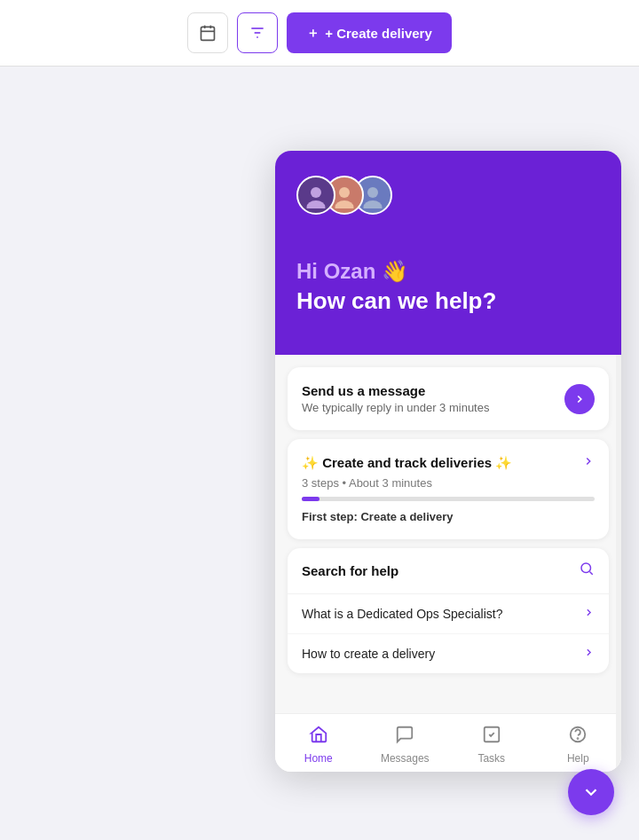 The image size is (639, 840). Describe the element at coordinates (448, 195) in the screenshot. I see `support-avatars` at that location.